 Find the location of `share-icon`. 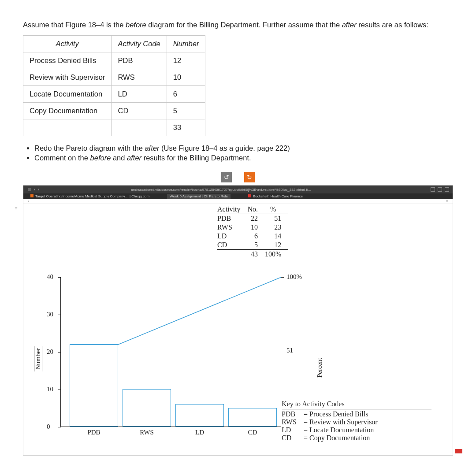

share-icon is located at coordinates (433, 189).